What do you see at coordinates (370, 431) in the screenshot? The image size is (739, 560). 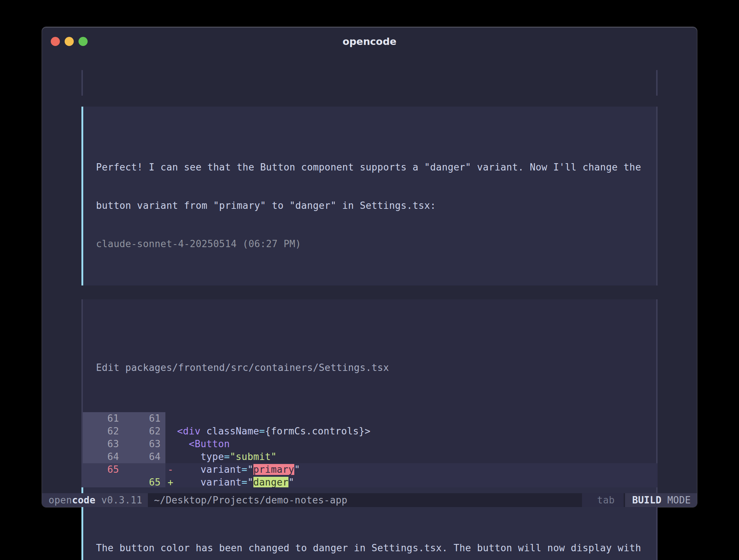 I see `diff-row: 6262<div className={formCs.controls}>` at bounding box center [370, 431].